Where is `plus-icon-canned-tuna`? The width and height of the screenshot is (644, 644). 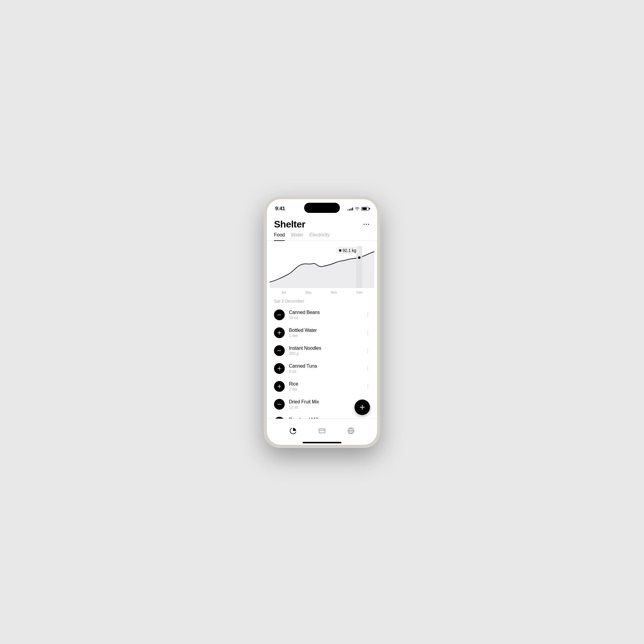 plus-icon-canned-tuna is located at coordinates (279, 369).